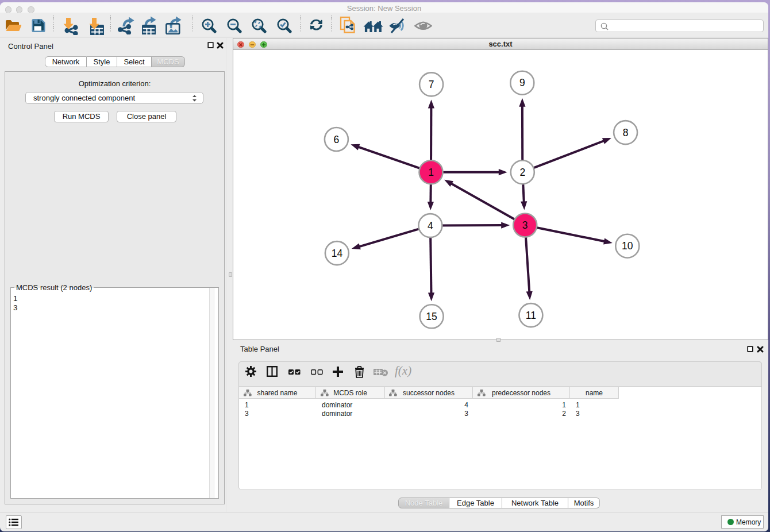 Image resolution: width=770 pixels, height=532 pixels. Describe the element at coordinates (431, 317) in the screenshot. I see `svg-text: 15` at that location.